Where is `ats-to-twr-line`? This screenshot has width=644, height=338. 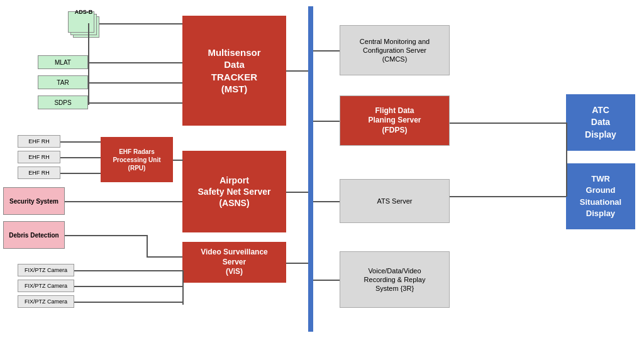 ats-to-twr-line is located at coordinates (508, 197).